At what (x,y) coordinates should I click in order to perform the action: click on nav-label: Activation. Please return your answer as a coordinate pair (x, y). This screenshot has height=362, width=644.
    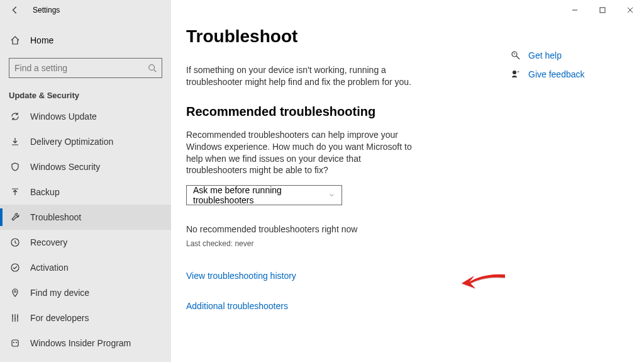
    Looking at the image, I should click on (49, 268).